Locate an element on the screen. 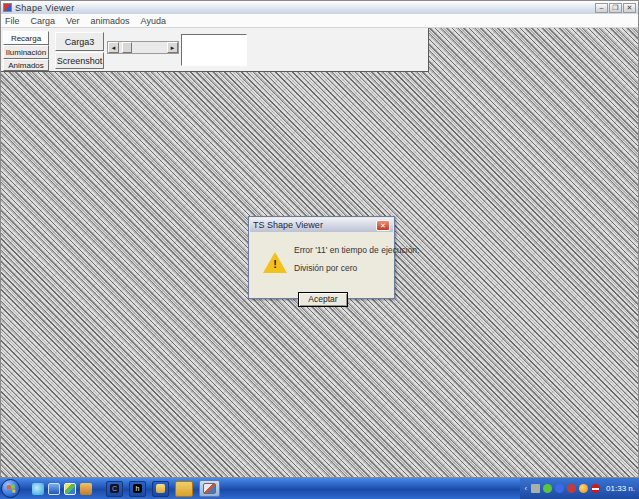 The image size is (639, 499). iluminacion-button: Iluminación is located at coordinates (26, 52).